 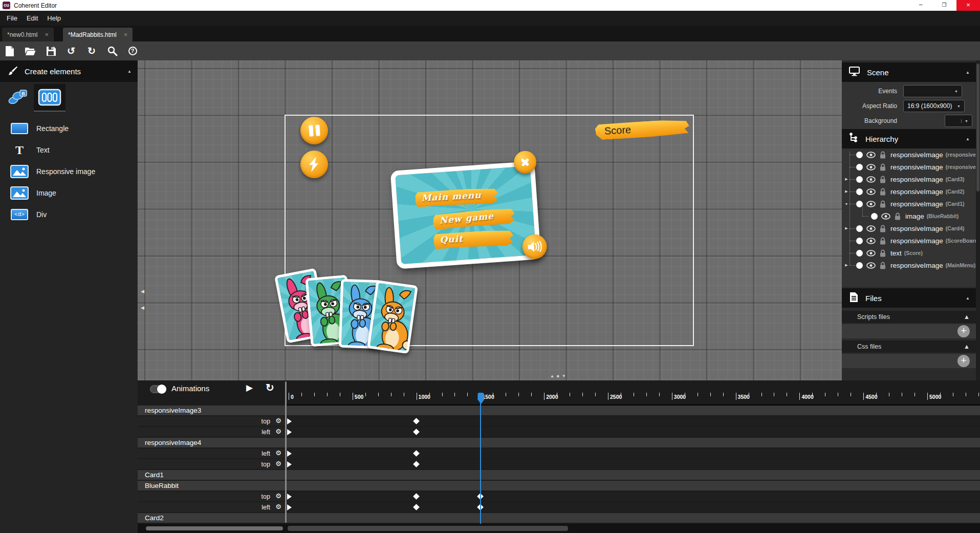 I want to click on create-item-rectangle: Rectangle, so click(x=69, y=129).